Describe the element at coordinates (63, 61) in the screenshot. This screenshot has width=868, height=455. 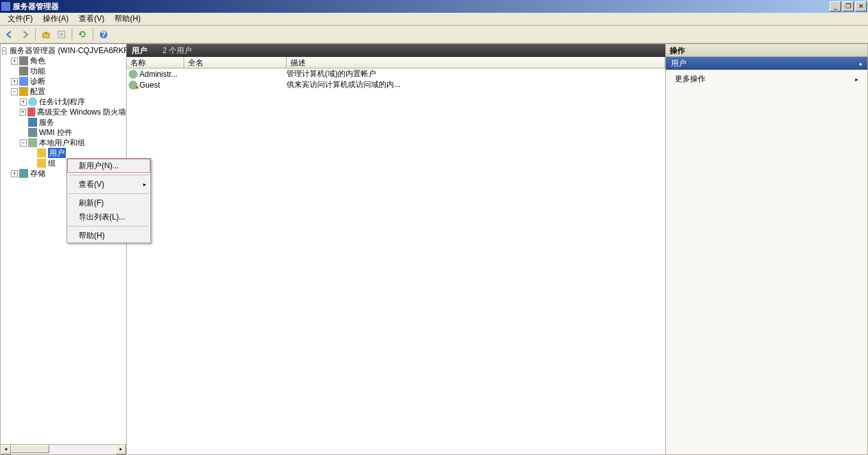
I see `tree-roles: + 角色` at that location.